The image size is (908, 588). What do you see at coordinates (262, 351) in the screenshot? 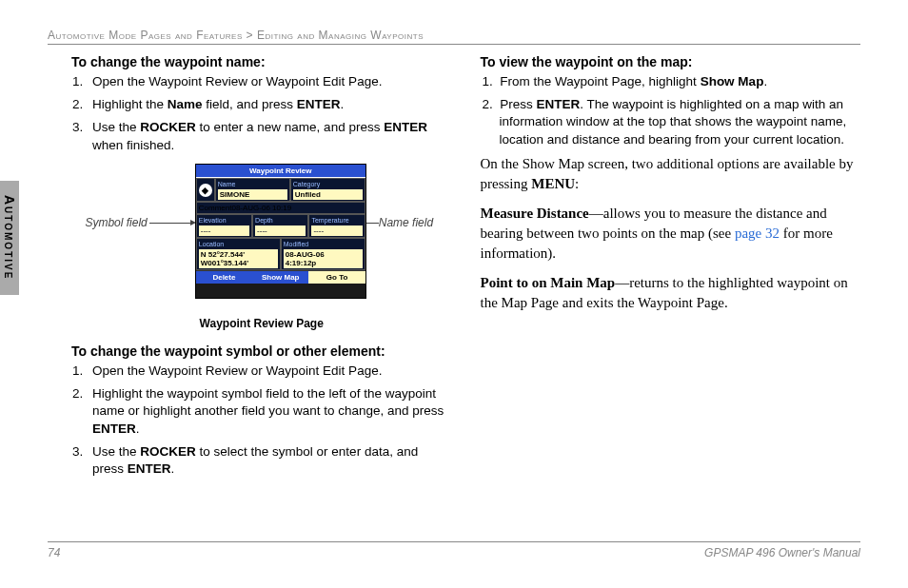
I see `heading-change-symbol: To change the waypoint symbol or other e…` at bounding box center [262, 351].